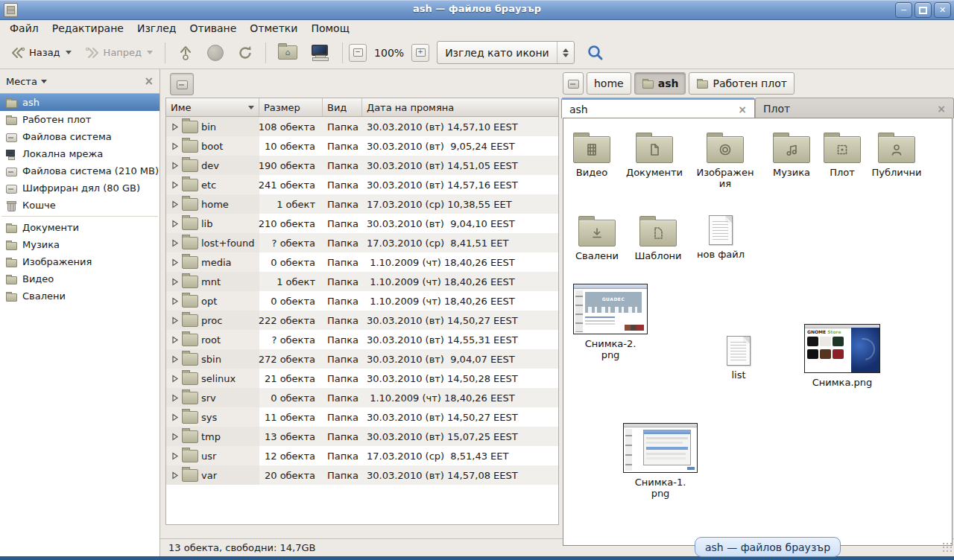 Image resolution: width=954 pixels, height=560 pixels. I want to click on tab-plot: Плот ×, so click(854, 108).